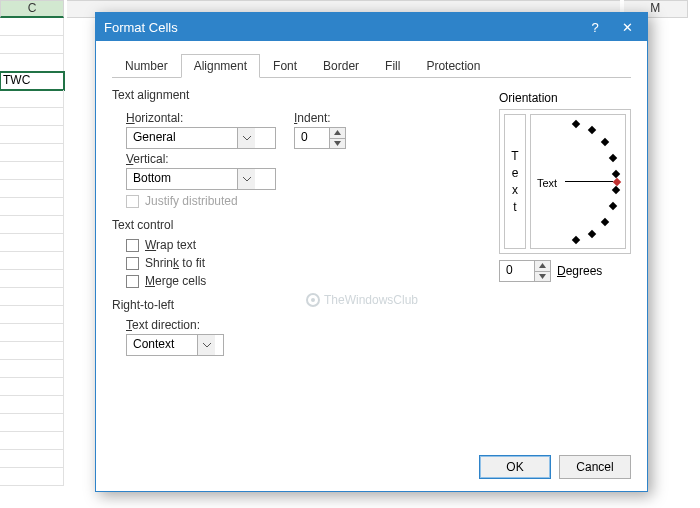  Describe the element at coordinates (565, 186) in the screenshot. I see `orientation-group: Orientation Text Text` at that location.